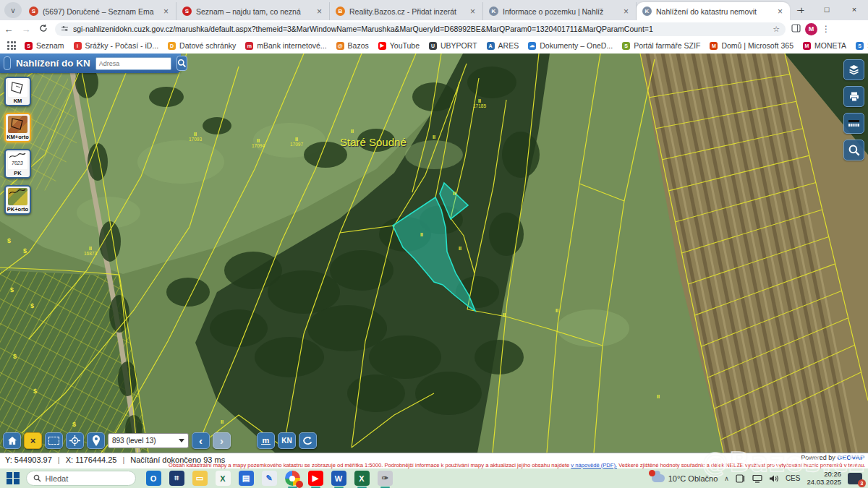 The height and width of the screenshot is (488, 868). Describe the element at coordinates (774, 479) in the screenshot. I see `speaker-icon` at that location.